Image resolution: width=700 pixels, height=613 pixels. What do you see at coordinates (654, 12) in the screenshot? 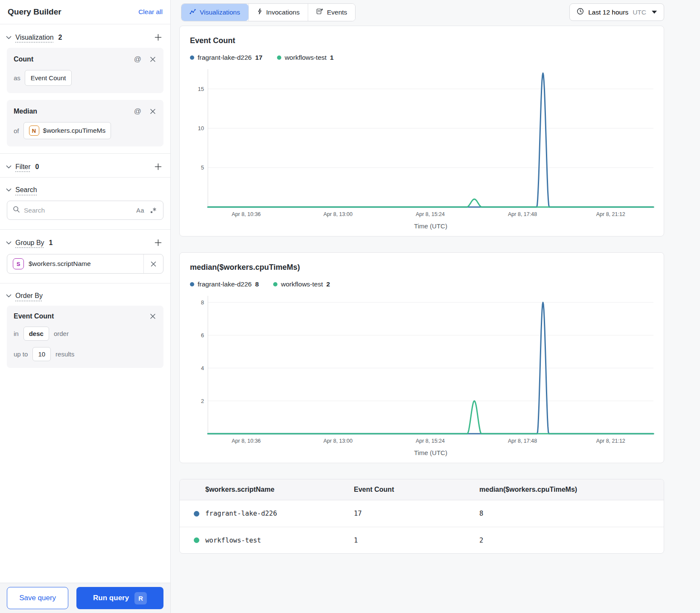
I see `caret-down-icon` at bounding box center [654, 12].